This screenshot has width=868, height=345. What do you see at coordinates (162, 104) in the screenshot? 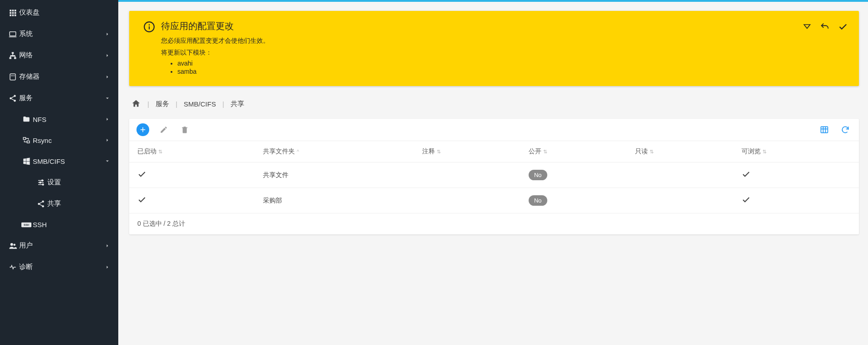
I see `breadcrumb-item-services: 服务` at bounding box center [162, 104].